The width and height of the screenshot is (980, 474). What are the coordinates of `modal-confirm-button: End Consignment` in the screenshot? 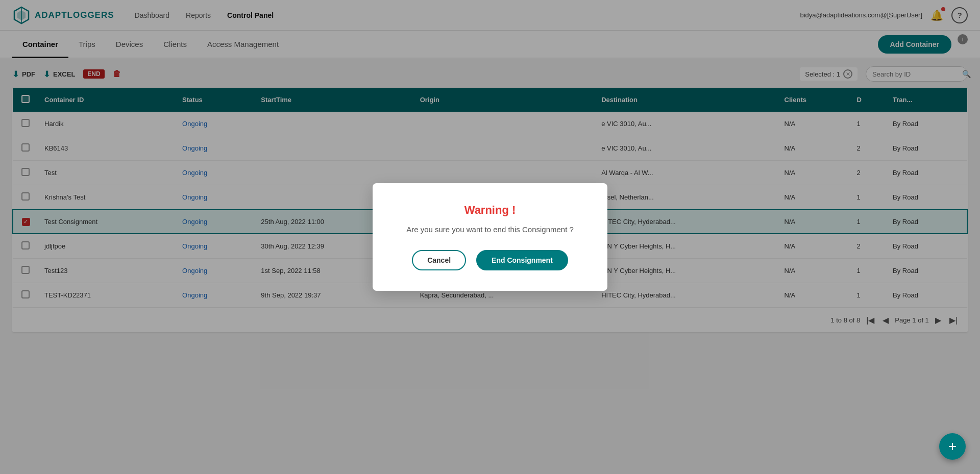 It's located at (522, 260).